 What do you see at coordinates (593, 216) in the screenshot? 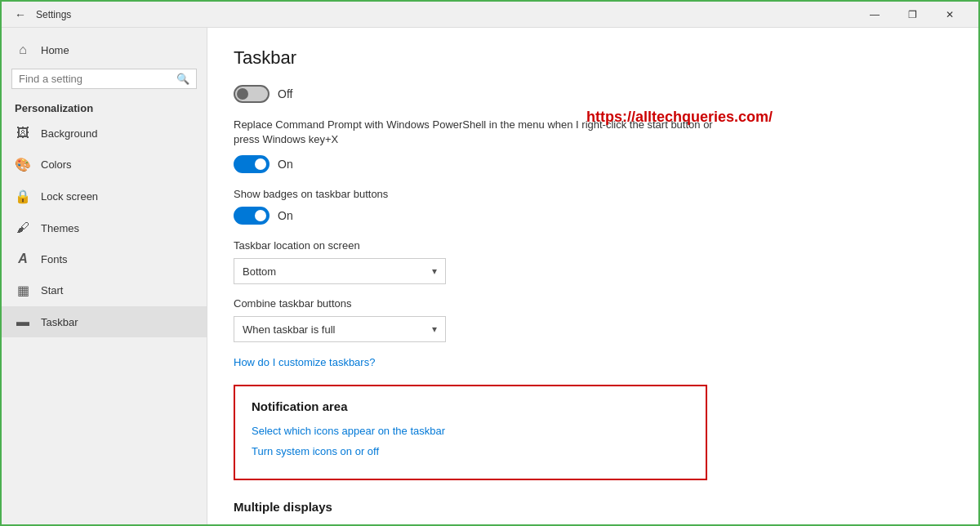
I see `toggle3-control: On` at bounding box center [593, 216].